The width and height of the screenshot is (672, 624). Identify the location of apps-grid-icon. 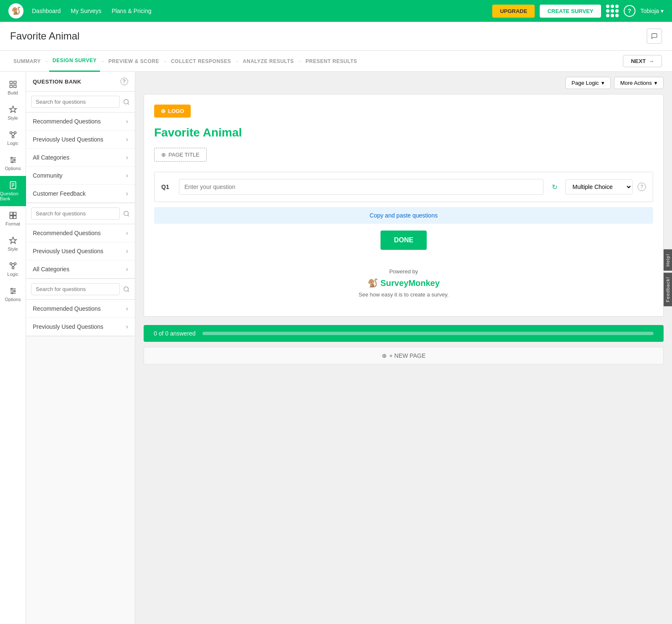
(612, 11).